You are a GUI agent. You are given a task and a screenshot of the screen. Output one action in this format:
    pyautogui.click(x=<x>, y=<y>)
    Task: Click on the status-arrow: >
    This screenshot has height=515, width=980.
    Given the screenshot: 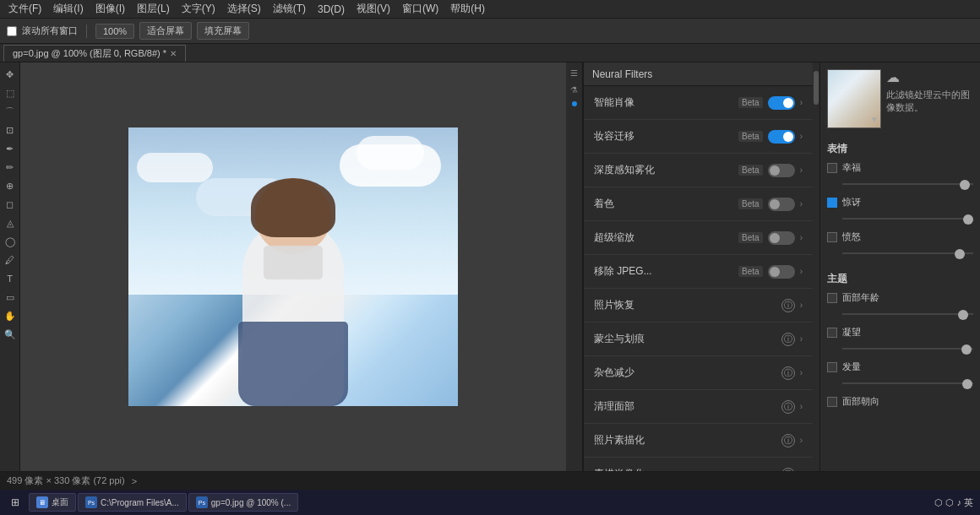 What is the action you would take?
    pyautogui.click(x=134, y=481)
    